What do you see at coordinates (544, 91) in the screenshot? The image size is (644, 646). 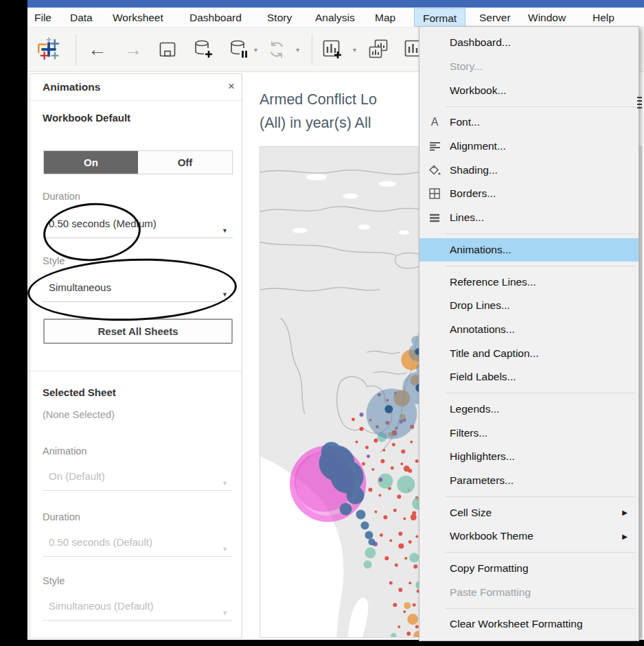 I see `menu-item-label: Workbook...` at bounding box center [544, 91].